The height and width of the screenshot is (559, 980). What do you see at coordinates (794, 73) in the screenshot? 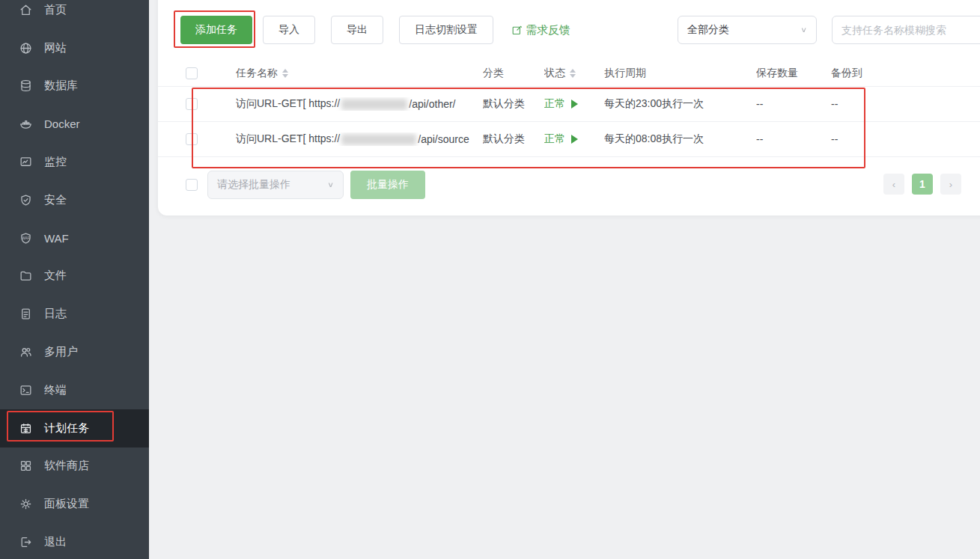
I see `header-keep-count: 保存数量` at bounding box center [794, 73].